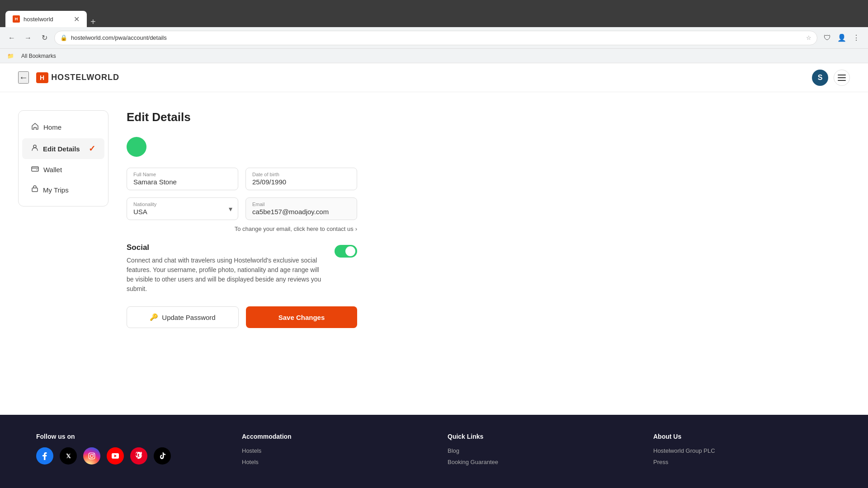 The image size is (868, 488). I want to click on pinterest-icon, so click(139, 456).